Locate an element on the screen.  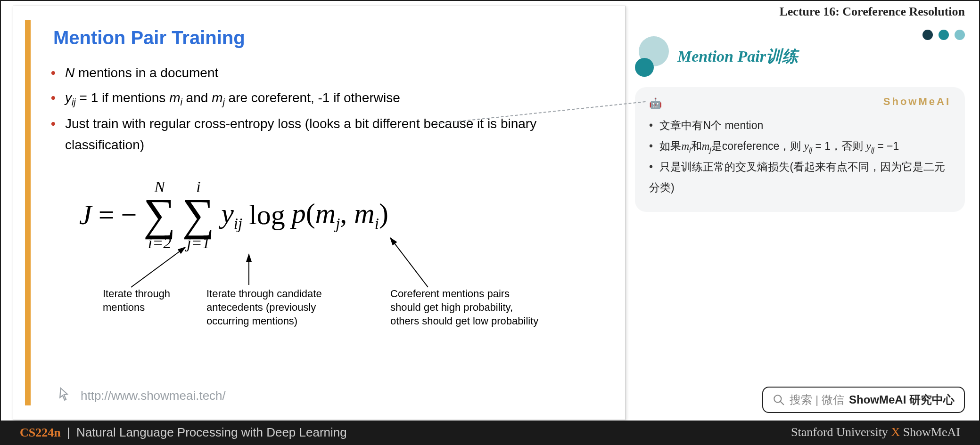
note-1: 文章中有N个 mention is located at coordinates (800, 126).